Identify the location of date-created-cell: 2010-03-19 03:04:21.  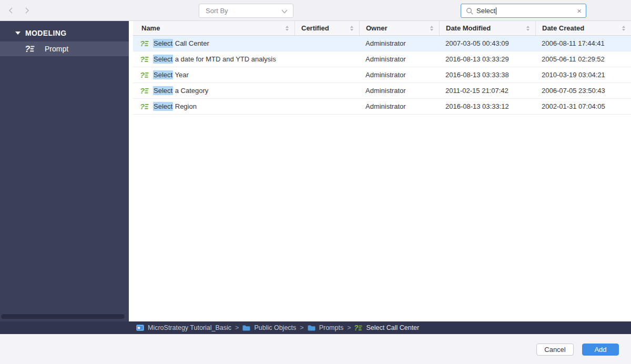
(583, 75).